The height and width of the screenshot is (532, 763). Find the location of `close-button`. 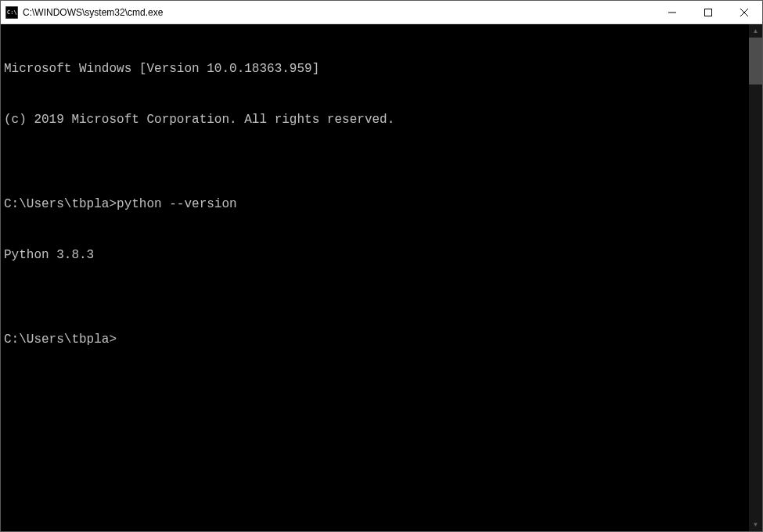

close-button is located at coordinates (744, 13).